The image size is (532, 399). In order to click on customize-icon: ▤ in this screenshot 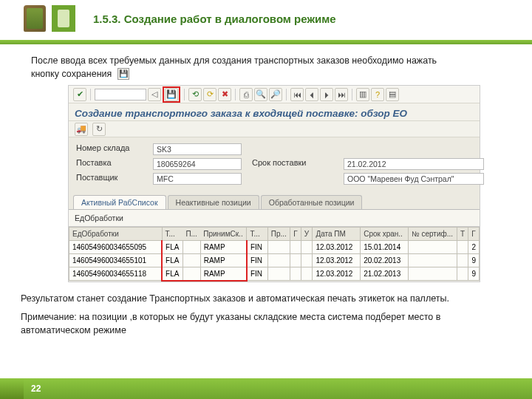, I will do `click(392, 95)`.